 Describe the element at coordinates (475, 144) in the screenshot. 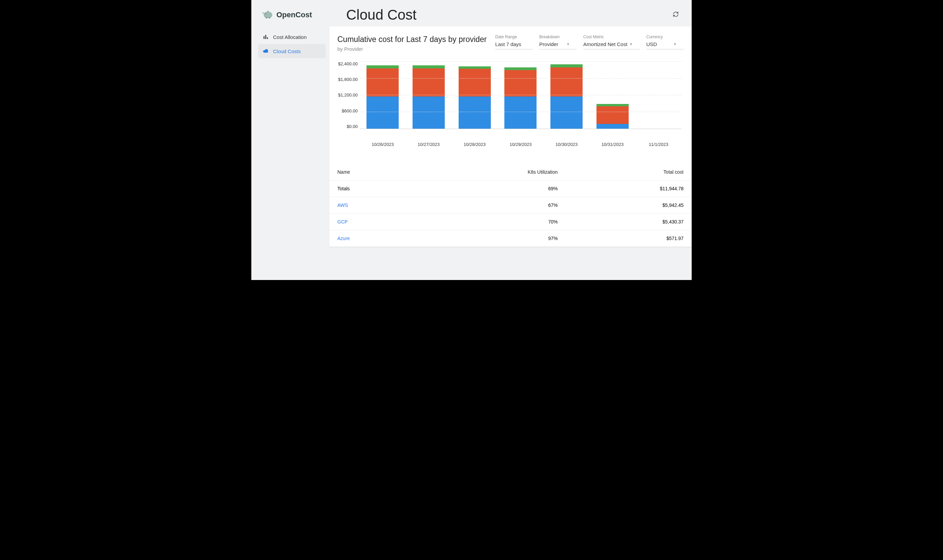

I see `x-tick: 10/28/2023` at that location.